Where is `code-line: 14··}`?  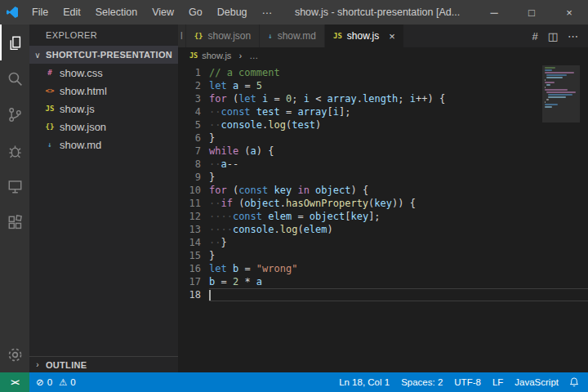
code-line: 14··} is located at coordinates (383, 243).